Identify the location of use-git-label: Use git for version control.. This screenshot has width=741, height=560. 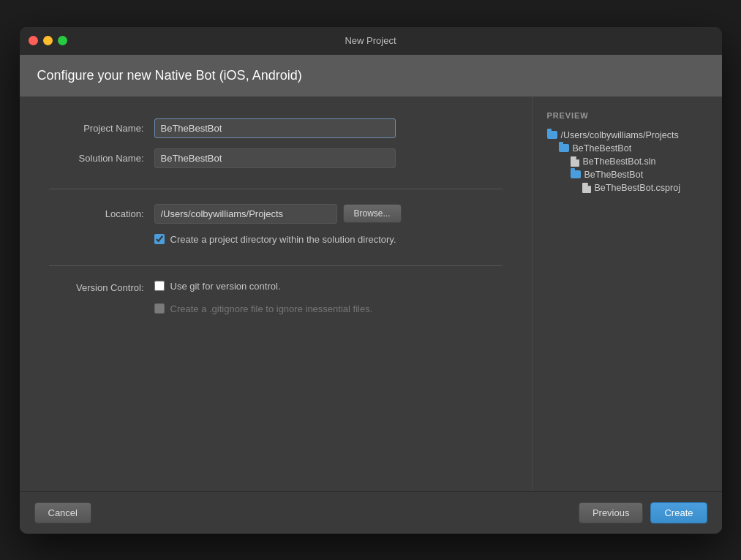
(225, 287).